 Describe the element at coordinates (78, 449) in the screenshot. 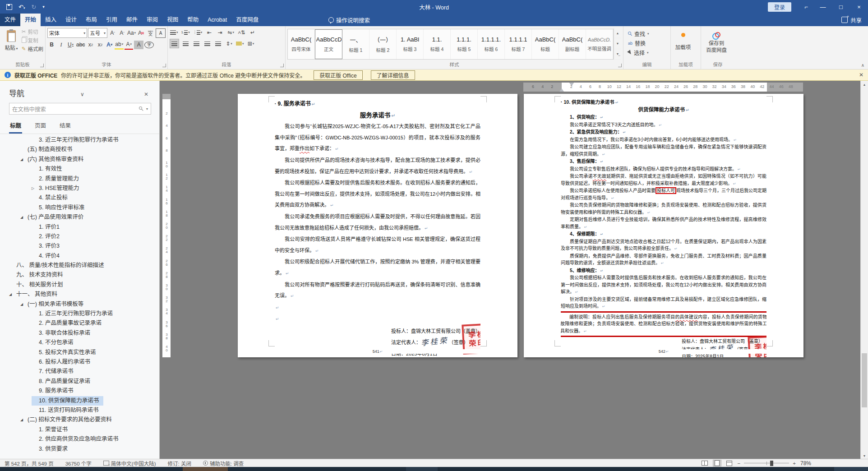

I see `heading-item: 3. 供货要求` at that location.